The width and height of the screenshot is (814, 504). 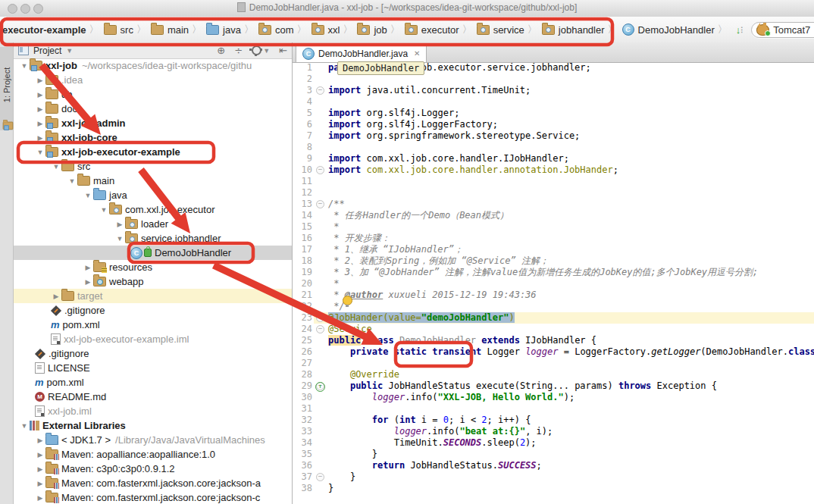 I want to click on breadcrumb-item-jobhandler: jobhandler〉, so click(x=581, y=30).